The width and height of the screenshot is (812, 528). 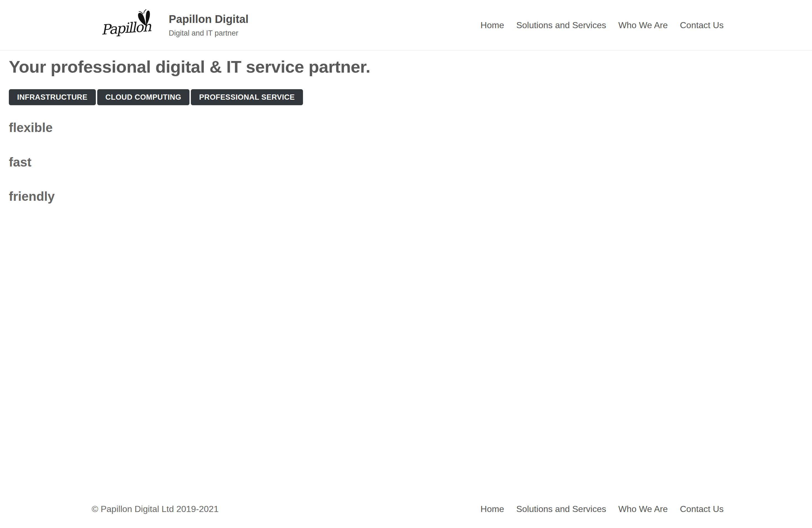 I want to click on footer-nav-item-who-we-are: Who We Are, so click(x=643, y=509).